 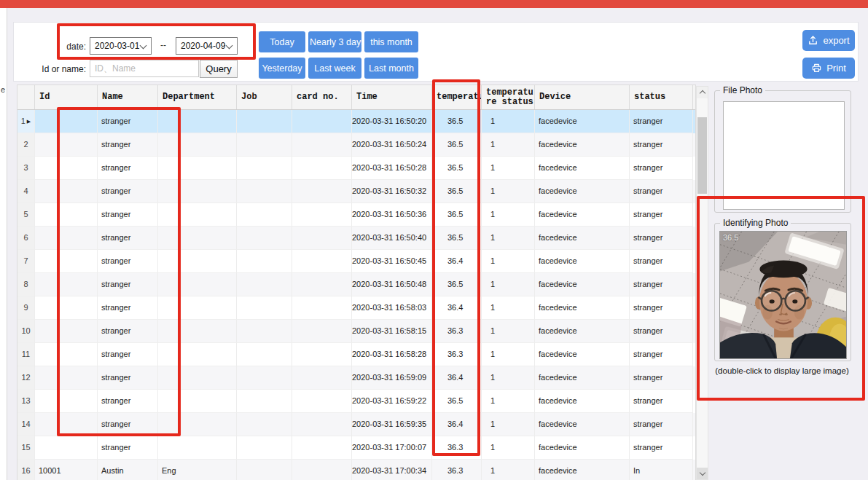 What do you see at coordinates (26, 355) in the screenshot?
I see `row-number-cell: 11` at bounding box center [26, 355].